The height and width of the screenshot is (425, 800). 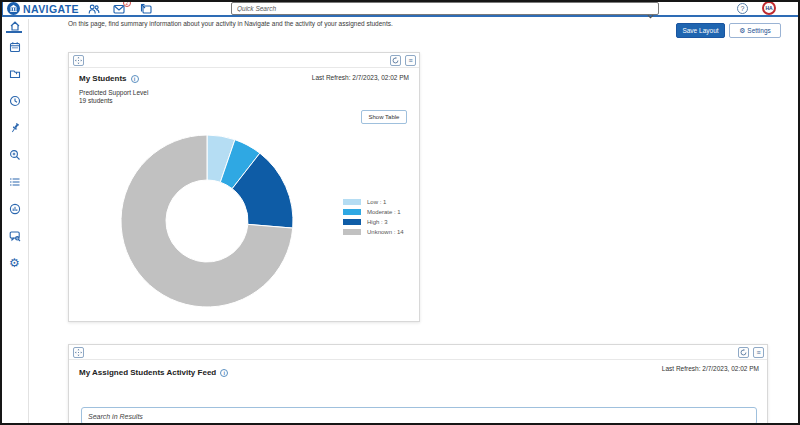 I want to click on quick-search-input, so click(x=437, y=8).